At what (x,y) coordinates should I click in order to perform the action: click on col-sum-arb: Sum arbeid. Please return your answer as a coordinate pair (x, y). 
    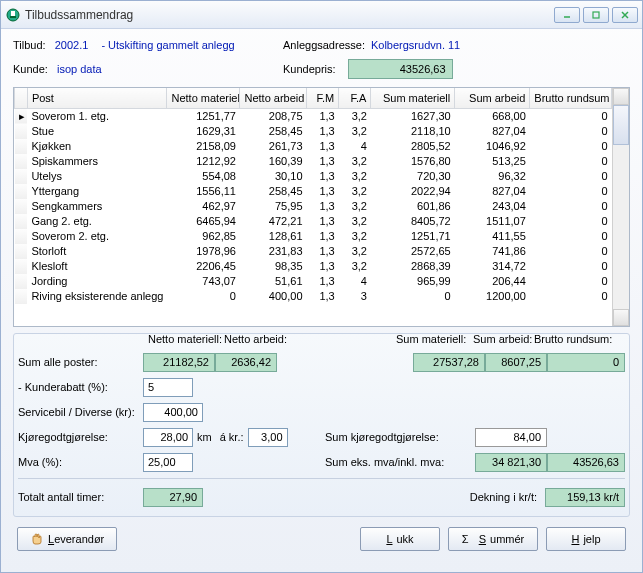
    Looking at the image, I should click on (492, 98).